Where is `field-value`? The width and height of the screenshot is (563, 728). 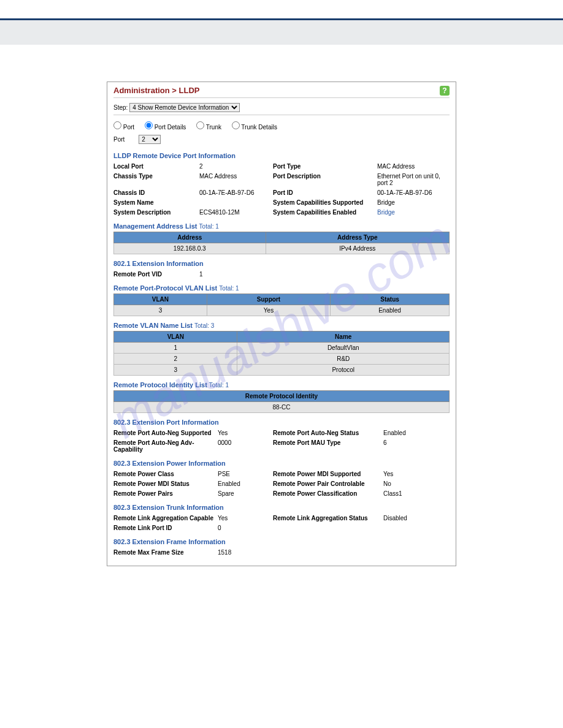 field-value is located at coordinates (408, 528).